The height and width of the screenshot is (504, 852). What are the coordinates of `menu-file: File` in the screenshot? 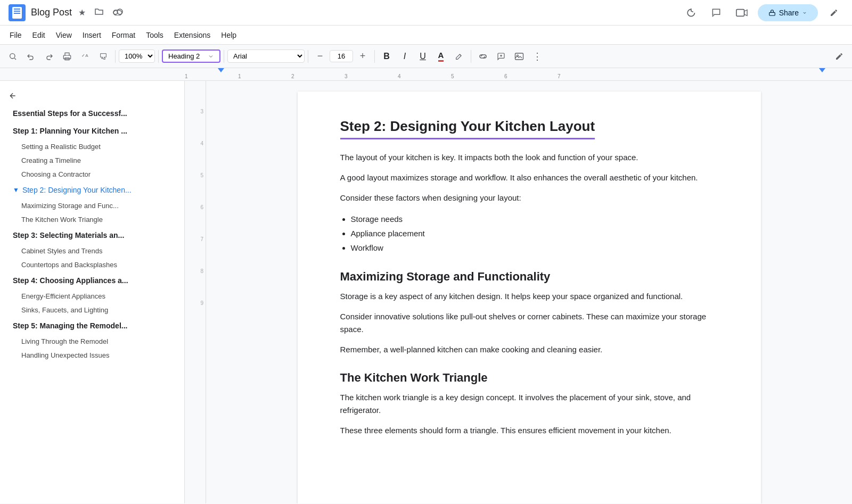 It's located at (16, 35).